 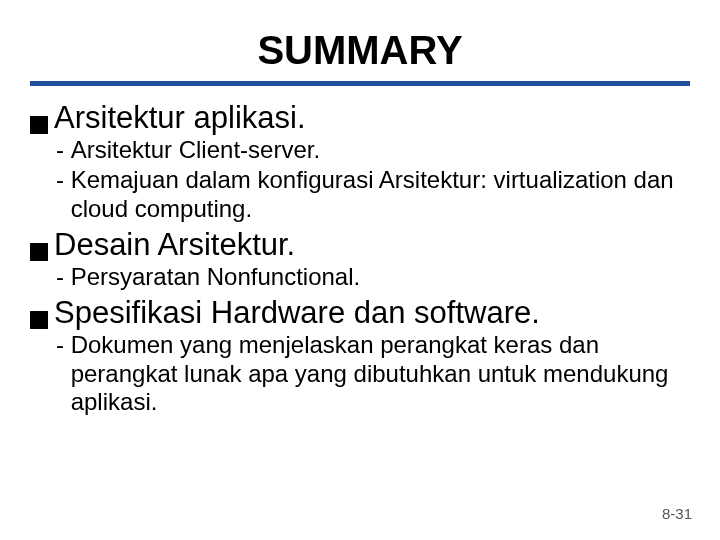 What do you see at coordinates (376, 374) in the screenshot?
I see `sub-text: Dokumen yang menjelaskan perangkat keras…` at bounding box center [376, 374].